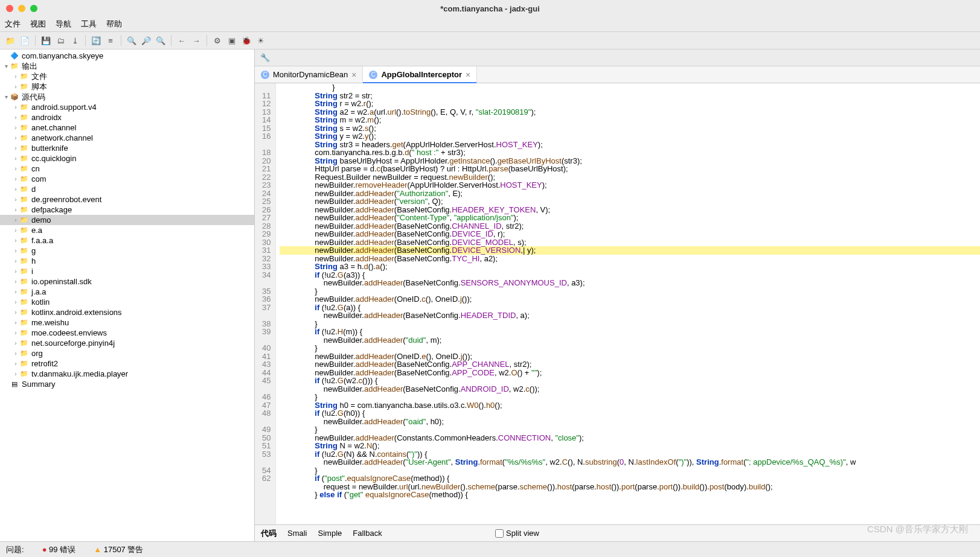 The image size is (980, 557). I want to click on tree-node: ›📁f.a.a.a, so click(127, 240).